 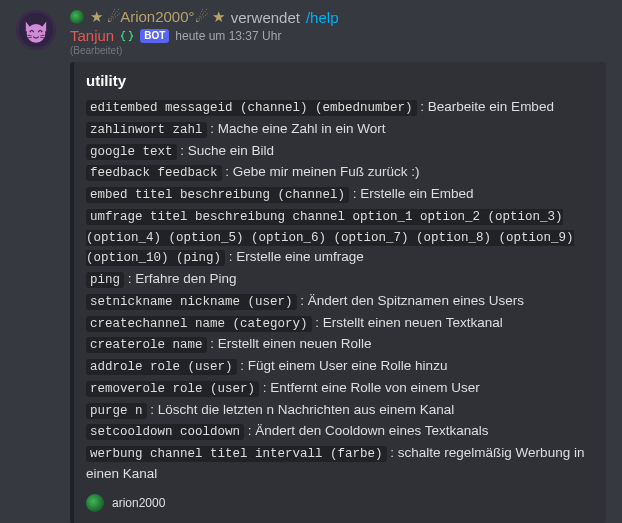 I want to click on command-description: : Gebe mir meinen Fuß zurück :), so click(x=321, y=172).